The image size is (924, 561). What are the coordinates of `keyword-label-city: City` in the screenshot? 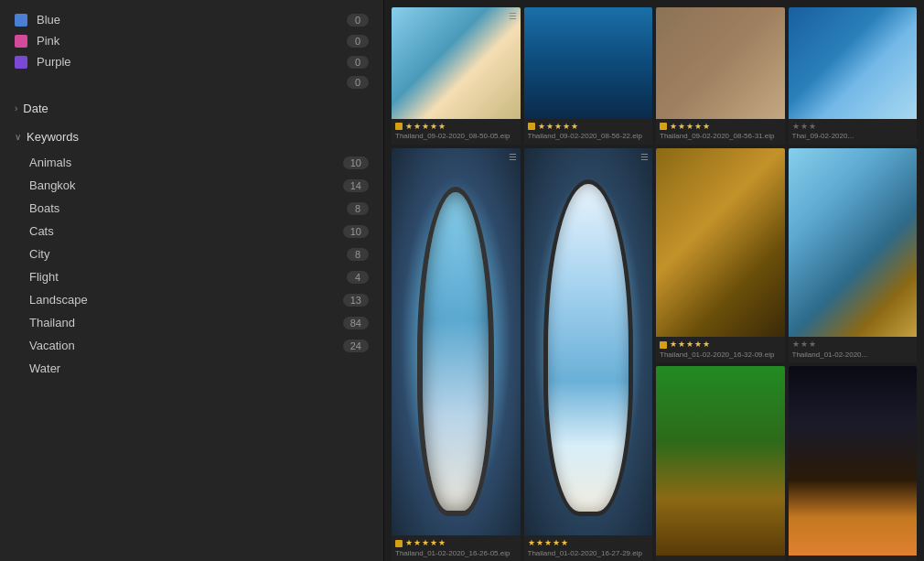 It's located at (39, 254).